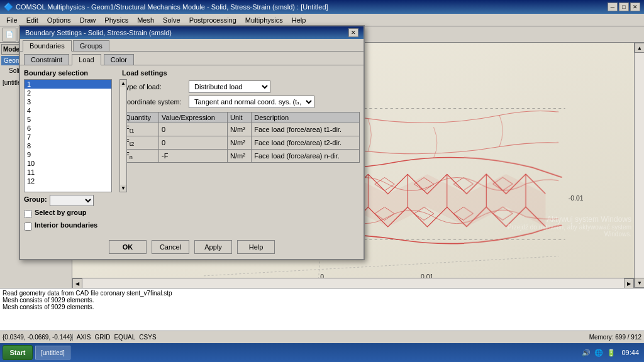  I want to click on input-ft2, so click(187, 143).